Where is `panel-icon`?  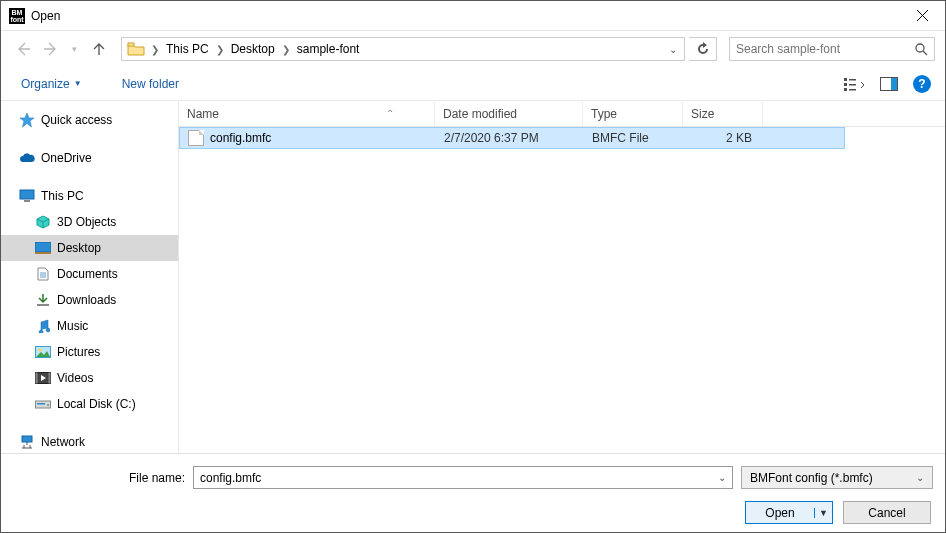
panel-icon is located at coordinates (889, 84).